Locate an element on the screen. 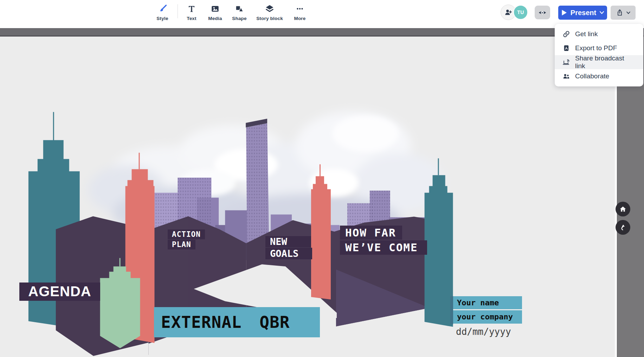  how-far-banner-line1: HOW FAR is located at coordinates (371, 233).